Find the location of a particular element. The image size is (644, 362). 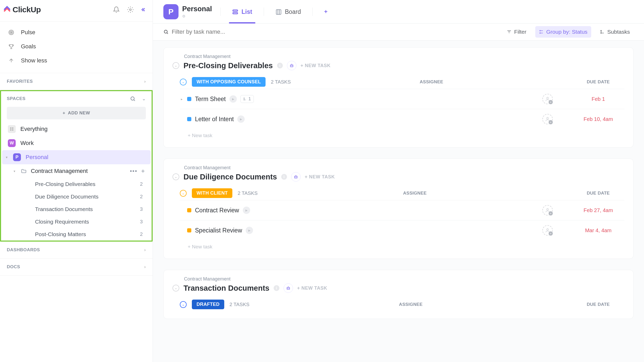

nav-pulse: Pulse is located at coordinates (76, 32).